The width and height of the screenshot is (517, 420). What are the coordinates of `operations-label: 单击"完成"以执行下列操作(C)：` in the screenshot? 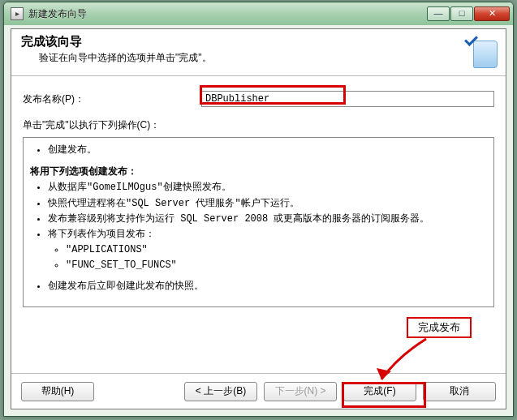 It's located at (258, 125).